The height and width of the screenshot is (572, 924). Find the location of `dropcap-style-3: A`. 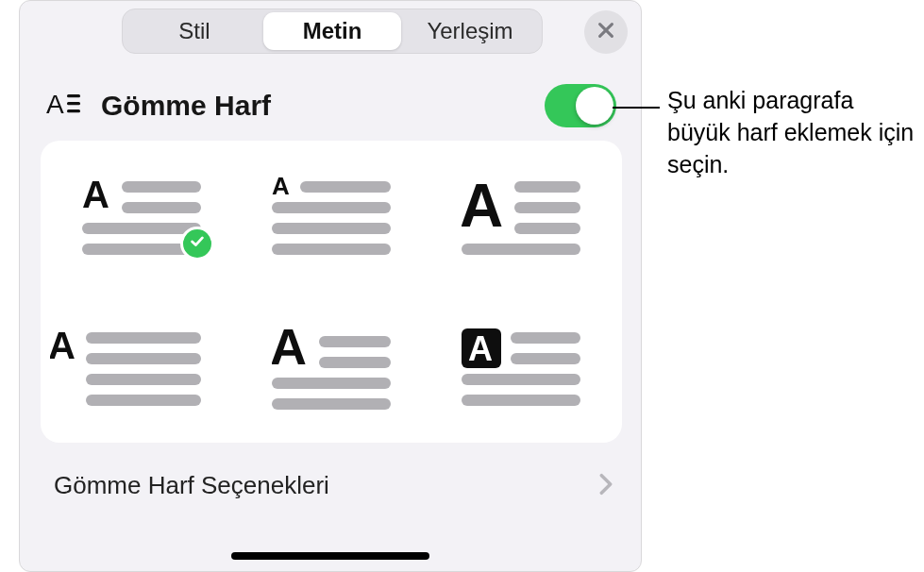

dropcap-style-3: A is located at coordinates (521, 216).